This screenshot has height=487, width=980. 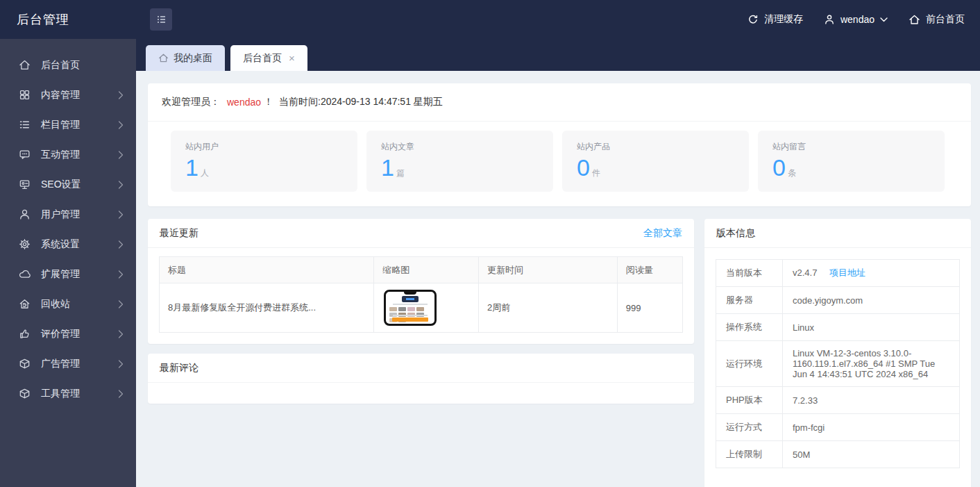 What do you see at coordinates (884, 19) in the screenshot?
I see `chevron-down-icon` at bounding box center [884, 19].